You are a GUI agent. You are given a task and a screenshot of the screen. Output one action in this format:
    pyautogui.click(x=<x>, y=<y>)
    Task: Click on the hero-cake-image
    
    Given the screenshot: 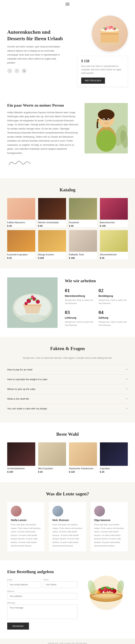 What is the action you would take?
    pyautogui.click(x=110, y=34)
    